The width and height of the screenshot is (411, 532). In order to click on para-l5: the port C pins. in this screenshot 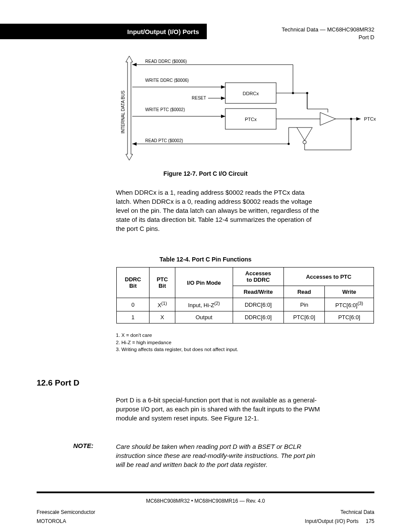, I will do `click(138, 228)`.